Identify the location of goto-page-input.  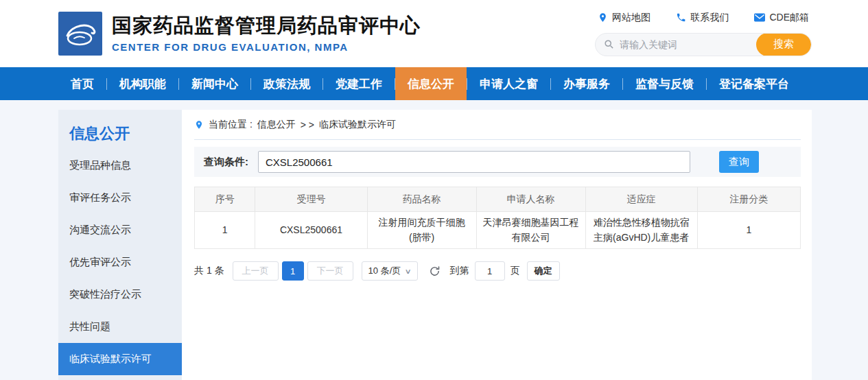
(490, 271).